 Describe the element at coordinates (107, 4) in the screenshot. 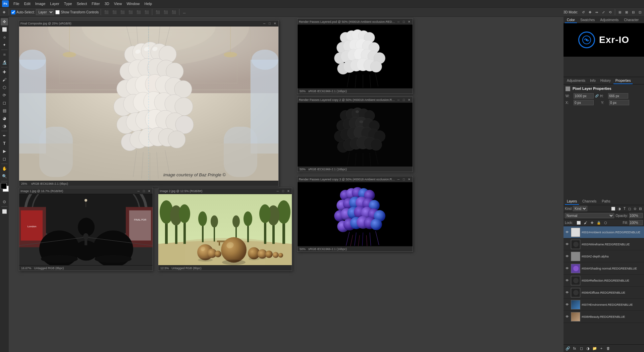

I see `menu-3d: 3D` at that location.